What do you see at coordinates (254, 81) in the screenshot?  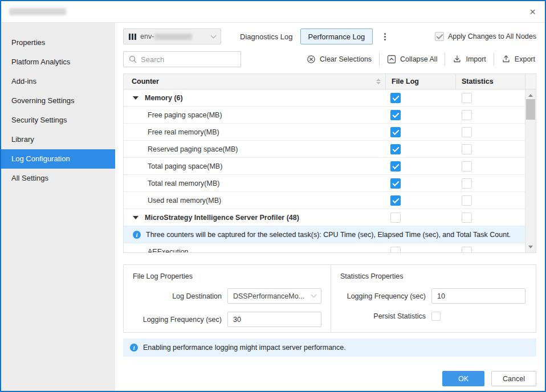 I see `column-header-counter: Counter` at bounding box center [254, 81].